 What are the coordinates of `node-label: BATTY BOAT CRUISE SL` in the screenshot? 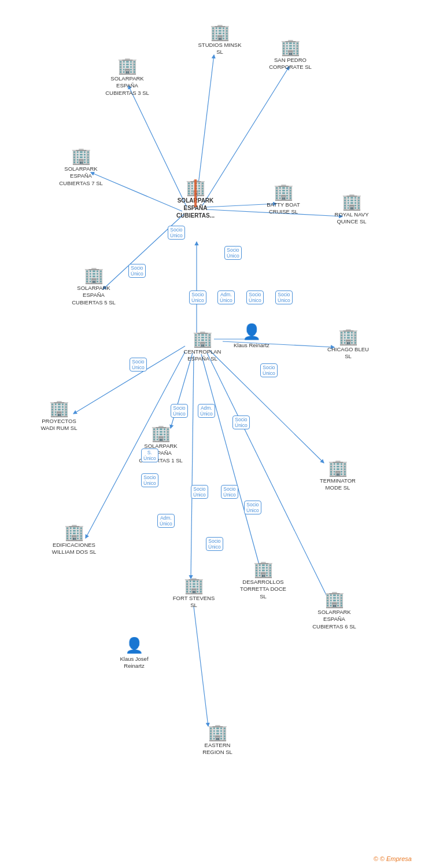 It's located at (283, 208).